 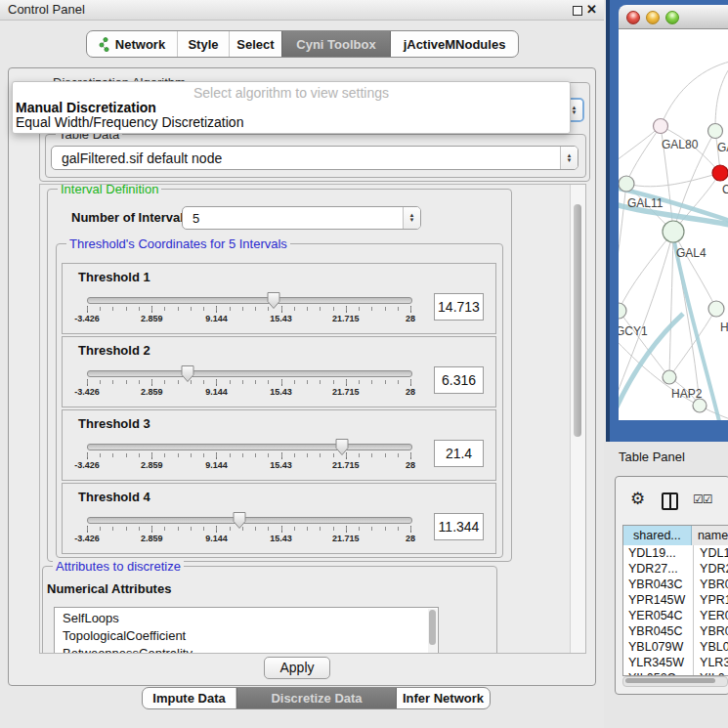 What do you see at coordinates (459, 380) in the screenshot?
I see `threshold-2-value-field: 6.316` at bounding box center [459, 380].